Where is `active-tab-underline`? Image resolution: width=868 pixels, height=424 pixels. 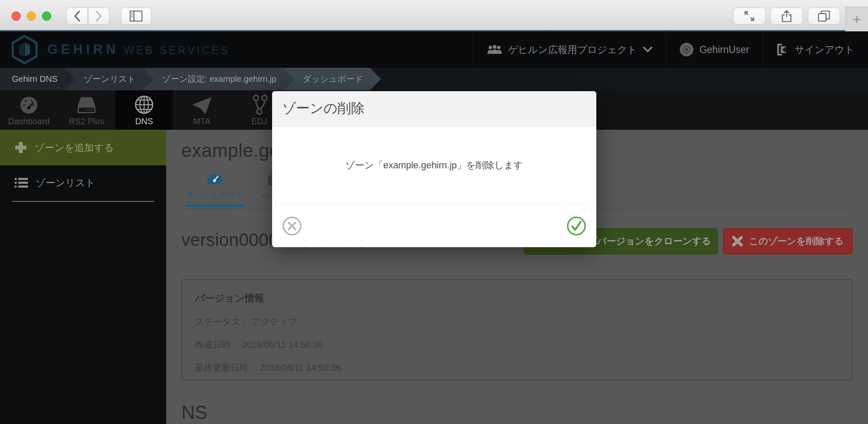 active-tab-underline is located at coordinates (214, 206).